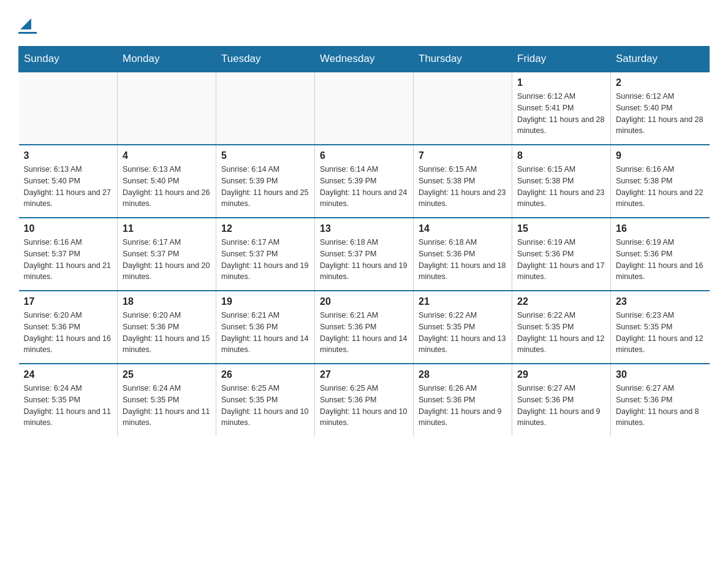  What do you see at coordinates (364, 327) in the screenshot?
I see `calendar-week-row: 17 Sunrise: 6:20 AMSunset: 5:36 PMDaylig…` at bounding box center [364, 327].